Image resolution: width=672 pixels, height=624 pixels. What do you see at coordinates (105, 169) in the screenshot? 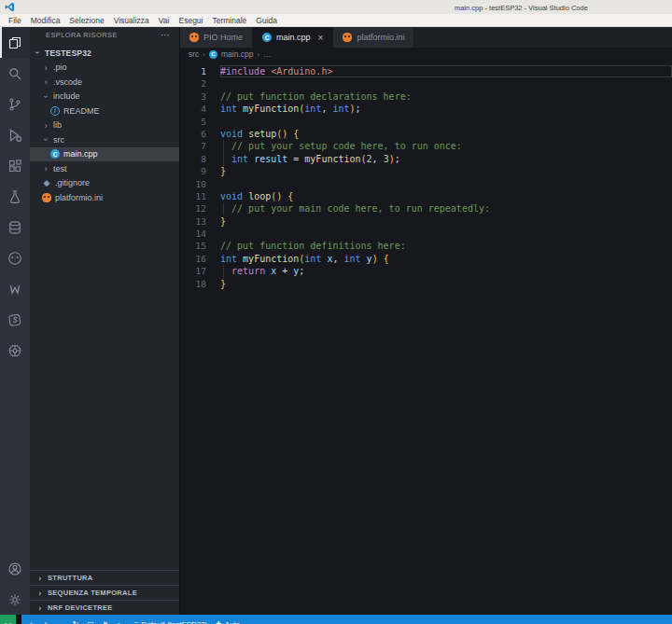
I see `tree-item-test: ›test` at bounding box center [105, 169].